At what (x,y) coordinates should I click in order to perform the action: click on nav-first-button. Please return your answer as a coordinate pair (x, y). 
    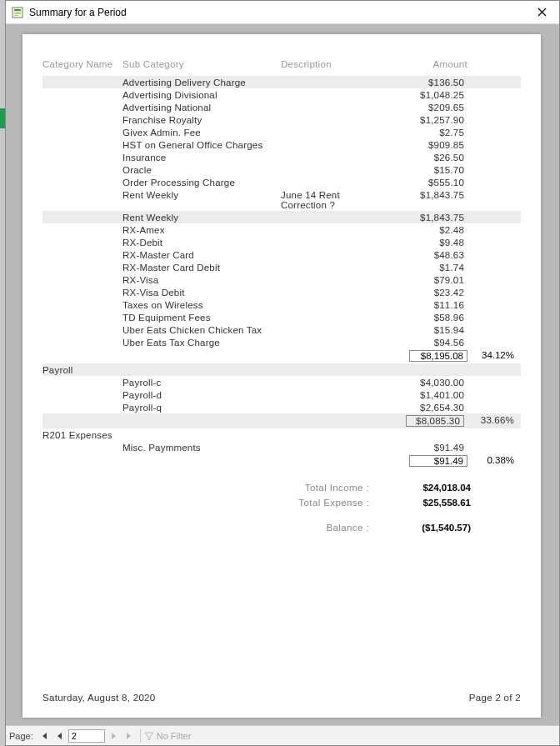
    Looking at the image, I should click on (44, 736).